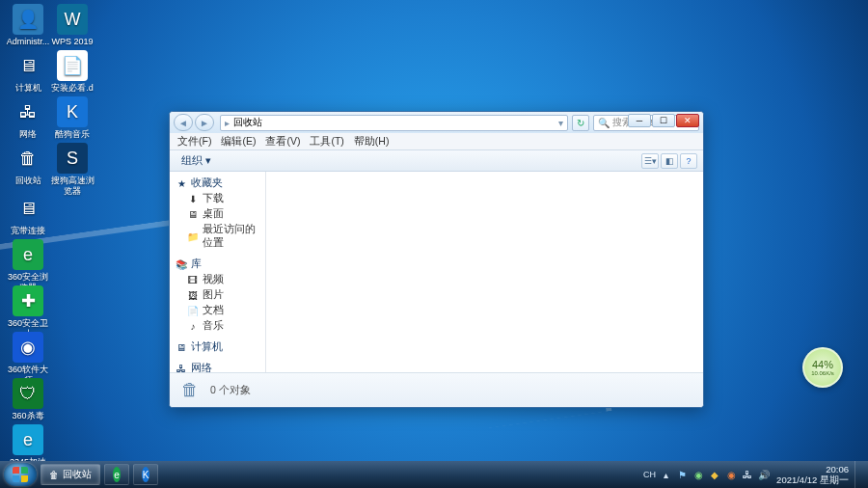 The height and width of the screenshot is (488, 868). I want to click on menu-item: 文件(F), so click(195, 142).